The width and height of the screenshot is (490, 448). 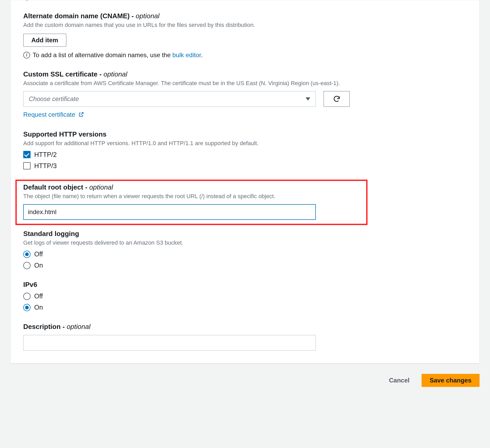 I want to click on logging-off-row: Off, so click(x=245, y=254).